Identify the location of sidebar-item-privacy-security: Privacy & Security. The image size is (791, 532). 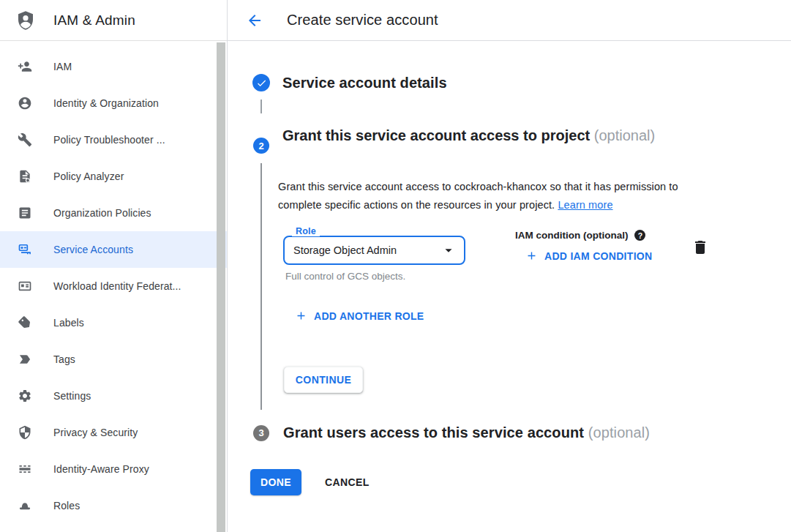
(113, 432).